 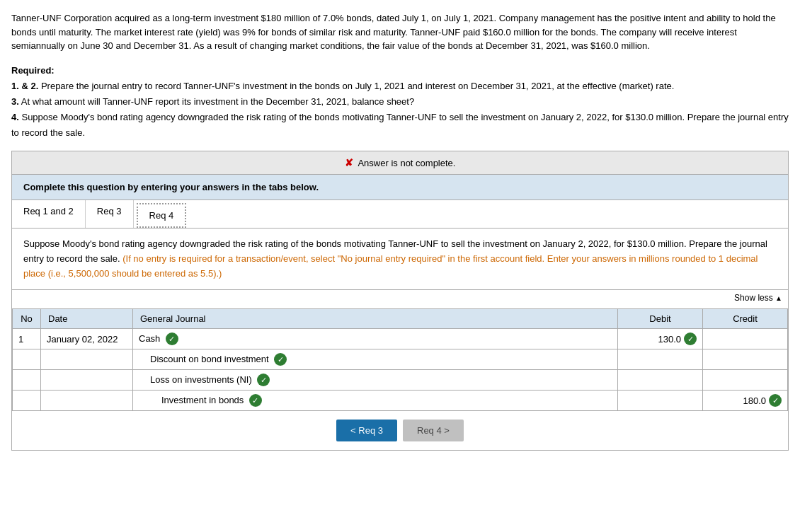 What do you see at coordinates (661, 359) in the screenshot?
I see `row-2-debit` at bounding box center [661, 359].